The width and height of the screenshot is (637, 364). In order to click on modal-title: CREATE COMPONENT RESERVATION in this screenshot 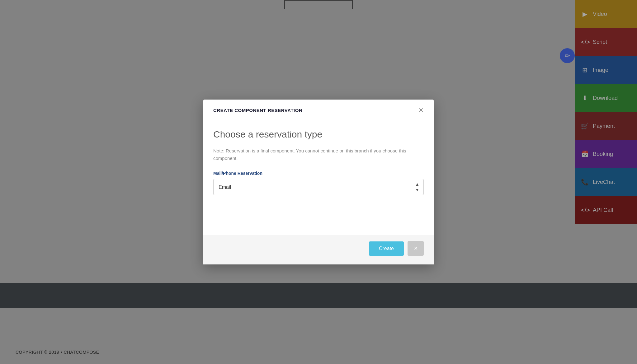, I will do `click(258, 110)`.